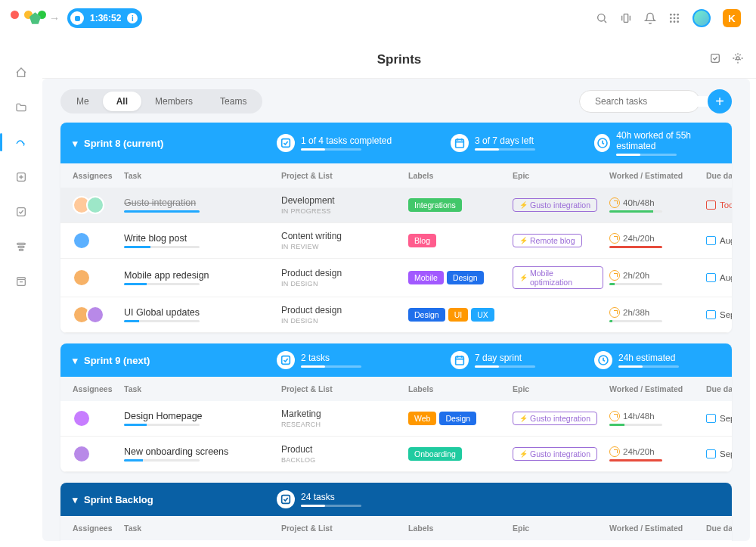 The image size is (756, 547). What do you see at coordinates (668, 141) in the screenshot?
I see `sprint-stat-text: 40h worked of 55h estimated` at bounding box center [668, 141].